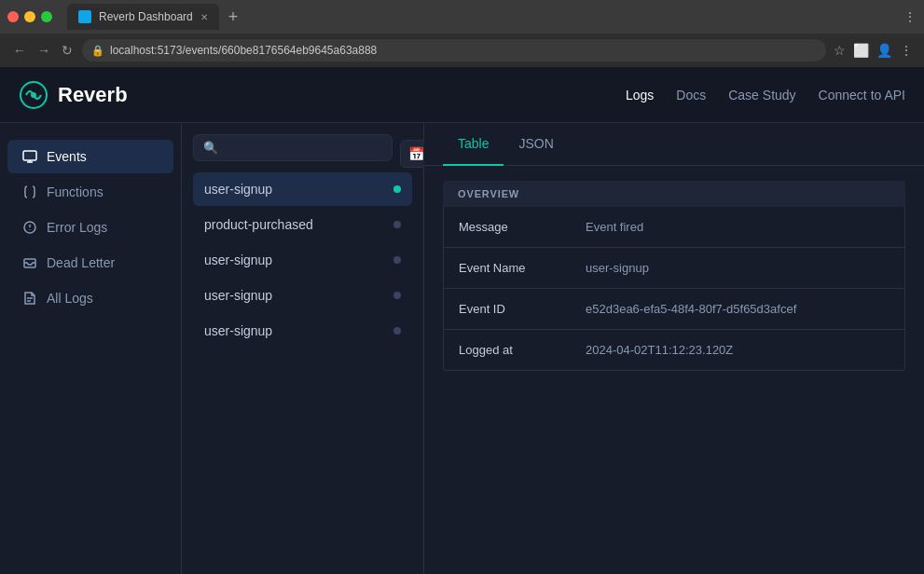 The image size is (924, 574). Describe the element at coordinates (462, 95) in the screenshot. I see `top-nav: Reverb Logs Docs Case Study Connect to A…` at that location.